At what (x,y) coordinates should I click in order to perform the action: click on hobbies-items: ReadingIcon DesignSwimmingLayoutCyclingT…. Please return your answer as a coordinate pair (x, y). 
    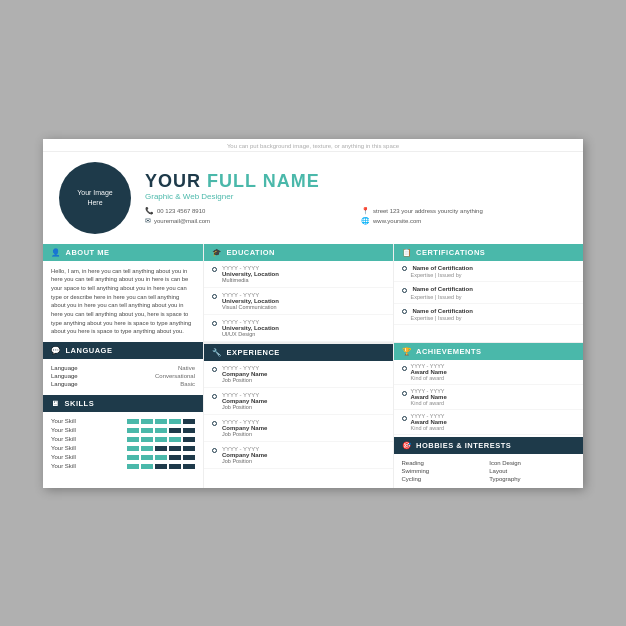
    Looking at the image, I should click on (489, 471).